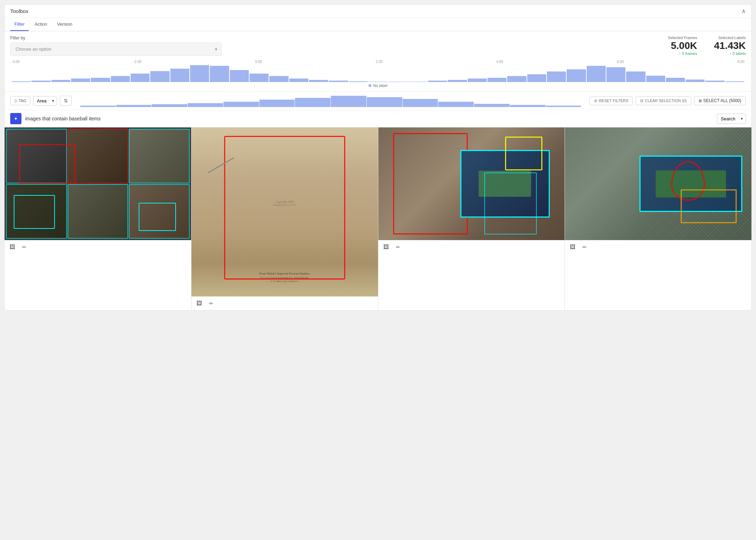 This screenshot has width=756, height=540. What do you see at coordinates (703, 46) in the screenshot?
I see `stats-container: Selected Frames 5.00K ↑ 0 frames Selecte…` at bounding box center [703, 46].